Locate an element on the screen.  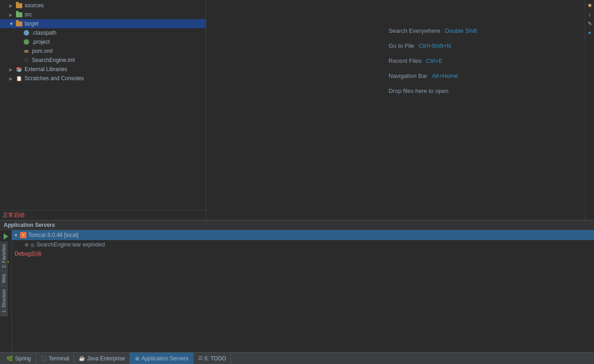
tree-item-project: ▶ .project is located at coordinates (103, 42).